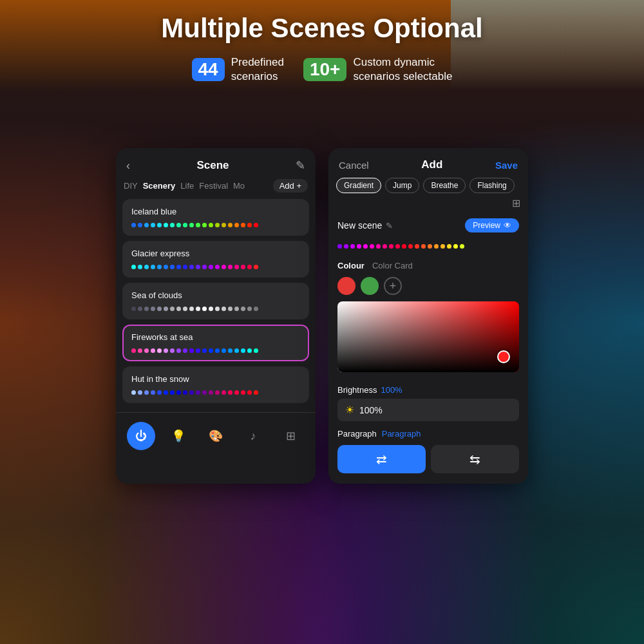  What do you see at coordinates (428, 319) in the screenshot?
I see `color-section: Colour Color Card +` at bounding box center [428, 319].